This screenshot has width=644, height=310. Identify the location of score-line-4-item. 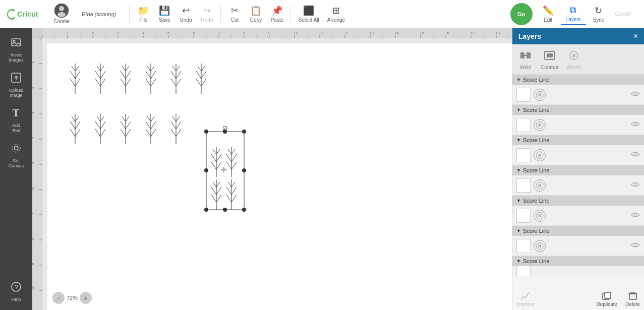
(578, 185).